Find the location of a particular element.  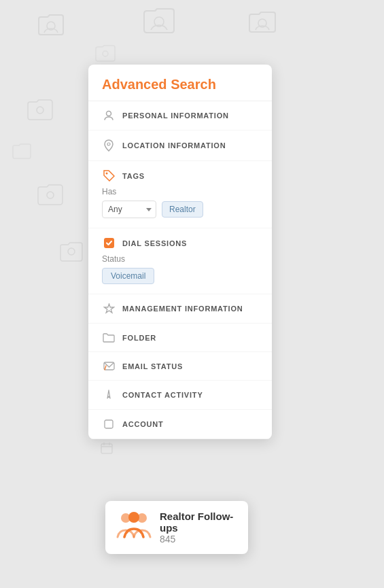

tooltip-group-icon is located at coordinates (134, 528).